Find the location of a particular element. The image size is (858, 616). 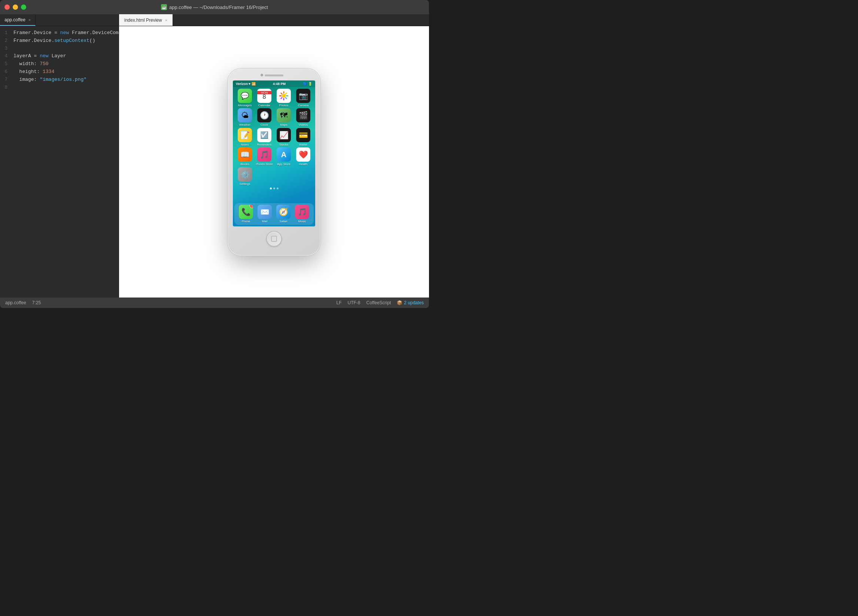

app-icon-safari: 🧭 is located at coordinates (283, 212).